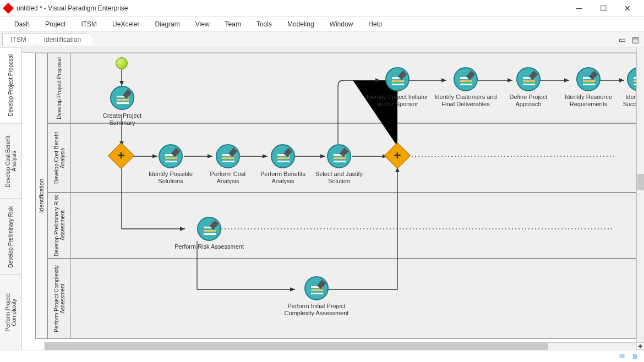 The height and width of the screenshot is (362, 644). I want to click on menu-project: Project, so click(55, 24).